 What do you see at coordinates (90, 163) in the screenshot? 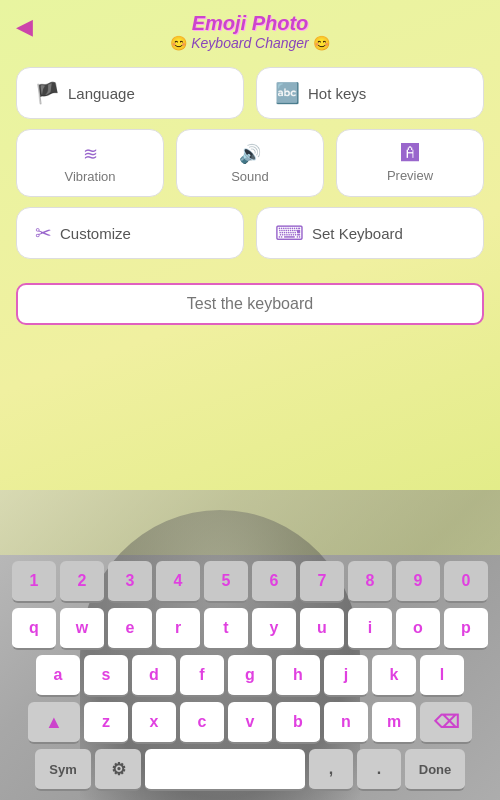
I see `vibration-button: ≋ Vibration` at bounding box center [90, 163].